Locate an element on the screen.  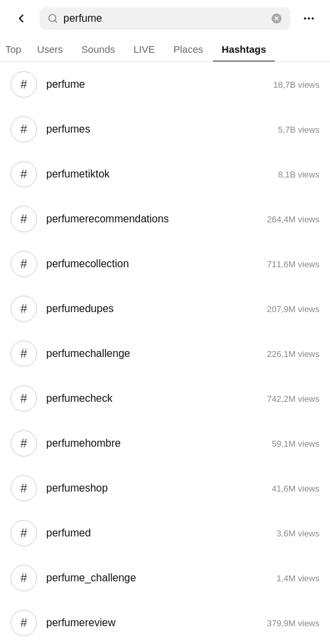
hashtag-item: # perfumechallenge 226,1M views is located at coordinates (165, 354).